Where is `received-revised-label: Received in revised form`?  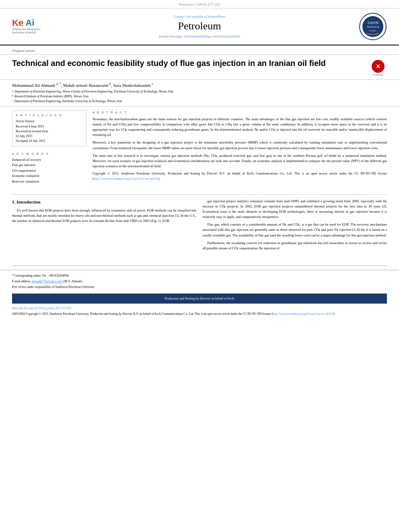
received-revised-label: Received in revised form is located at coordinates (49, 131).